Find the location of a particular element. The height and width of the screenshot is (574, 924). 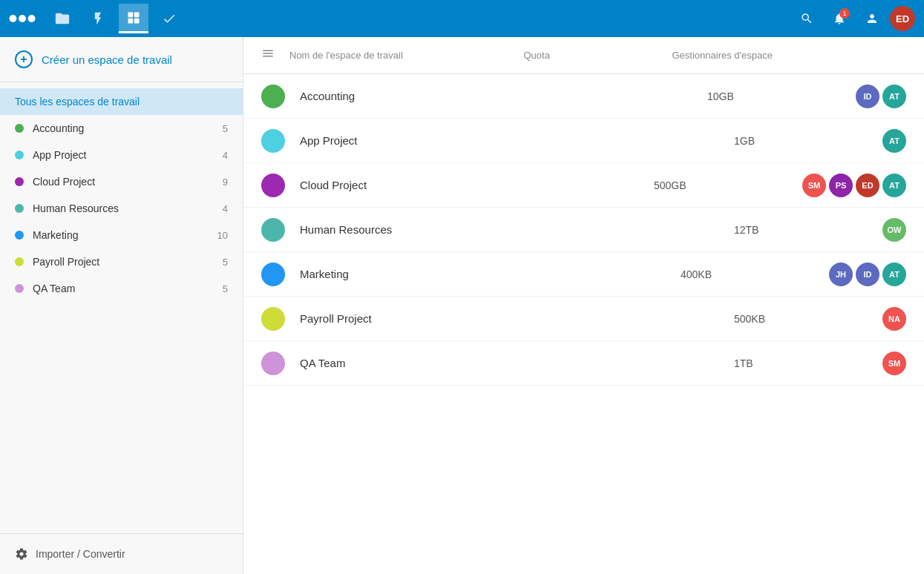

files-nav-icon is located at coordinates (62, 19).